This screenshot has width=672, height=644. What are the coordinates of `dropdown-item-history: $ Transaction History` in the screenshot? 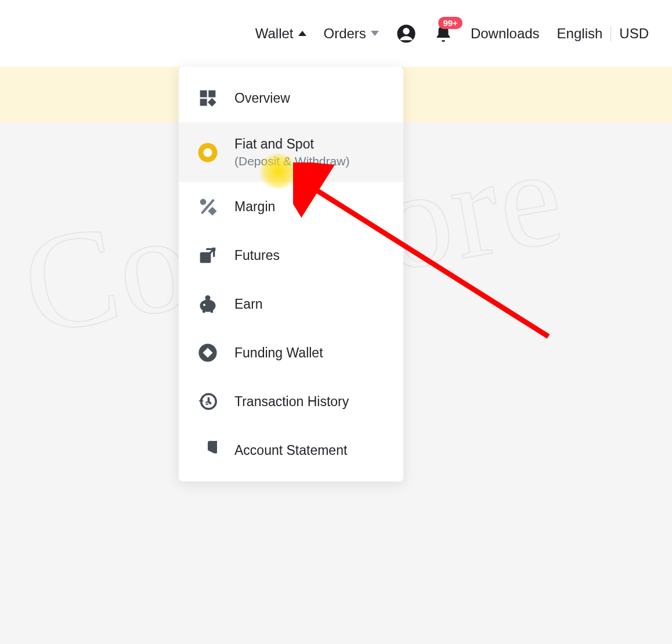 It's located at (291, 401).